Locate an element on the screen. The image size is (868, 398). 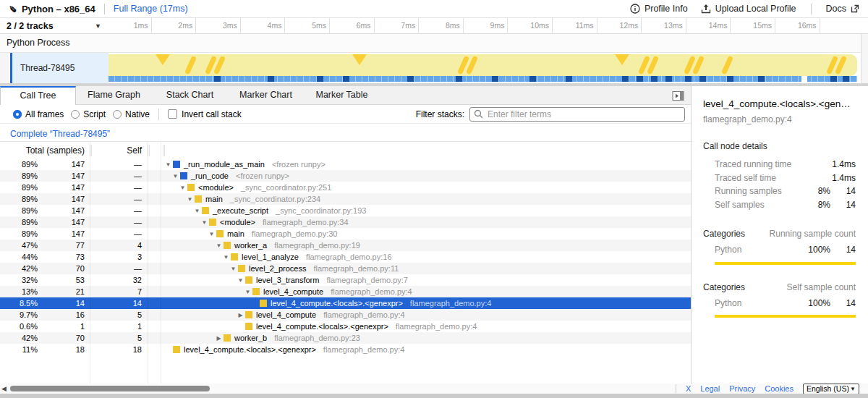
call-tree-row: 89%147—▼_run_code<frozen runpy> is located at coordinates (346, 176).